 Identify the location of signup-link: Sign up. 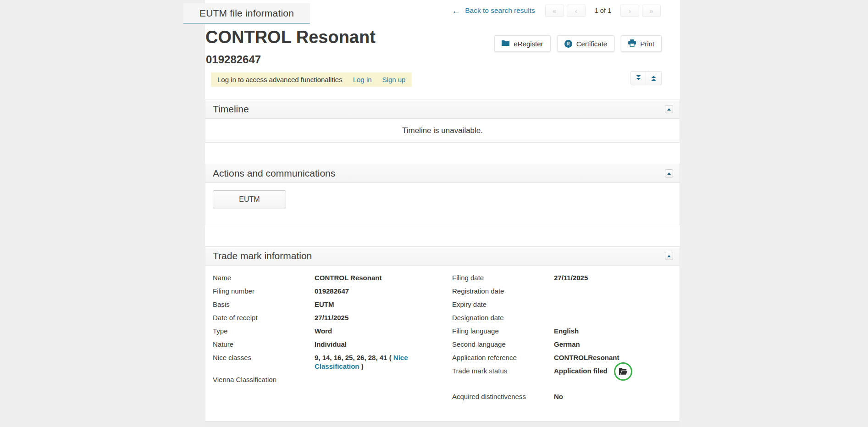
(394, 80).